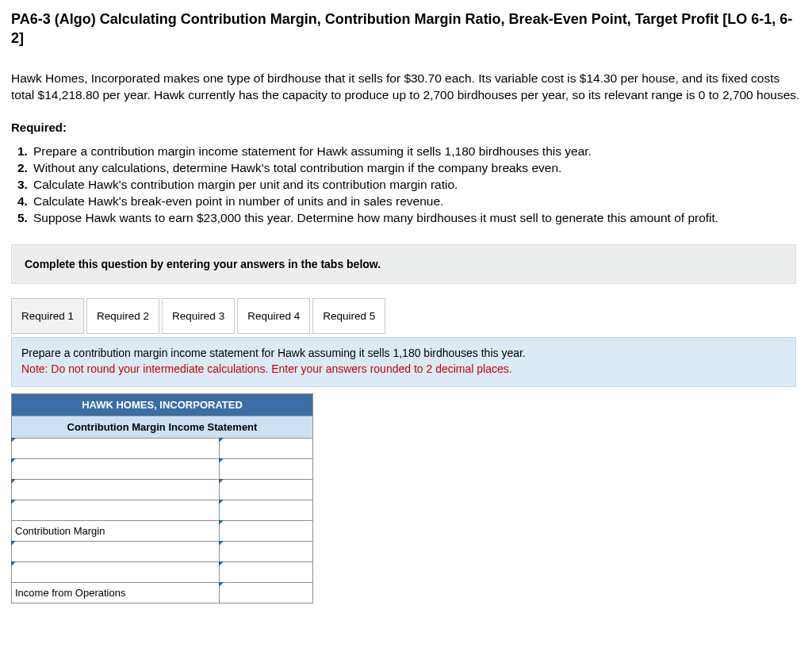  I want to click on requirement-text: Calculate Hawk's break-even point in num…, so click(238, 201).